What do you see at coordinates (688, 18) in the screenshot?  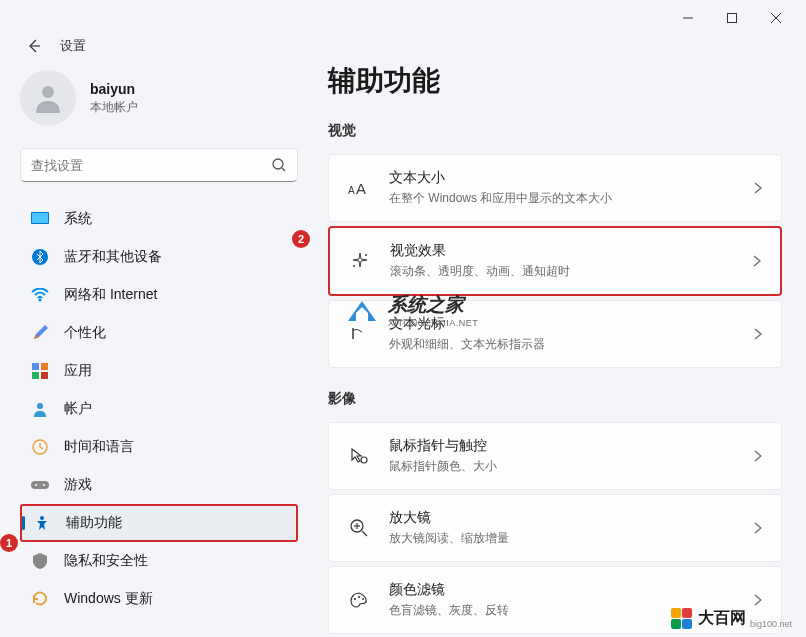 I see `minimize-button` at bounding box center [688, 18].